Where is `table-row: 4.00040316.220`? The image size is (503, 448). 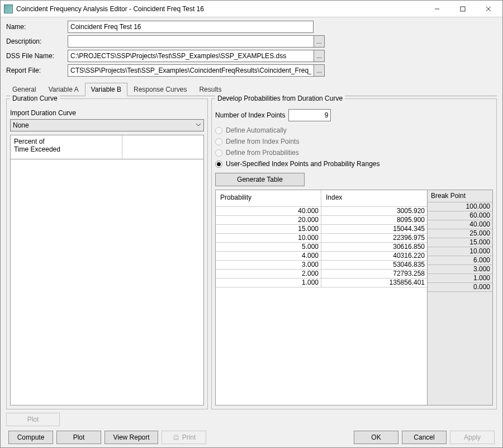 table-row: 4.00040316.220 is located at coordinates (321, 256).